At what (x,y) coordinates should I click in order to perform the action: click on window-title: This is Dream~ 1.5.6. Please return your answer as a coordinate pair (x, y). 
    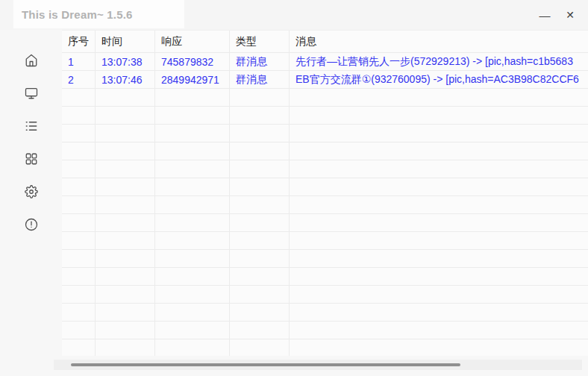
    Looking at the image, I should click on (78, 15).